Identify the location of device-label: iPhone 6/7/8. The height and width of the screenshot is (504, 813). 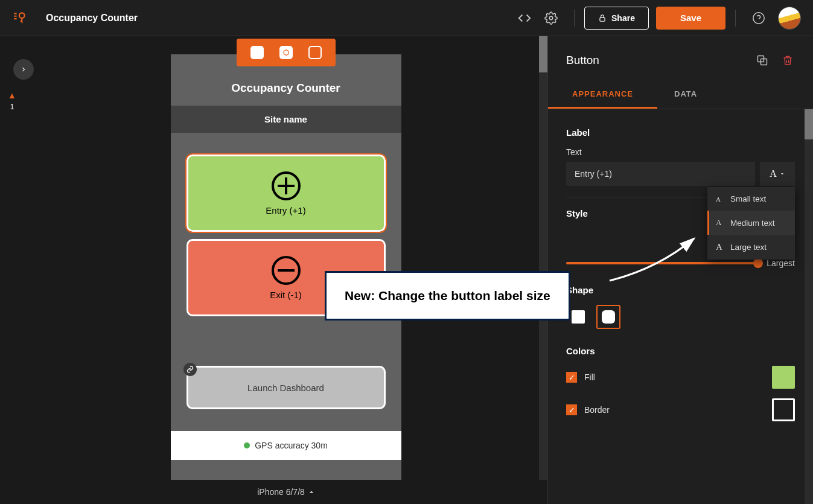
(281, 492).